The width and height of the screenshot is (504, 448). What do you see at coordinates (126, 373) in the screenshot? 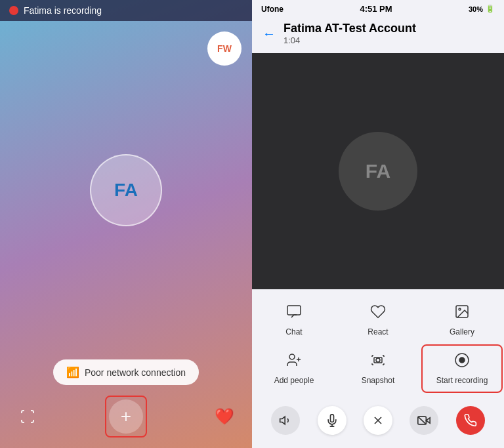
I see `poor-network-badge: 📶 Poor network connection` at bounding box center [126, 373].